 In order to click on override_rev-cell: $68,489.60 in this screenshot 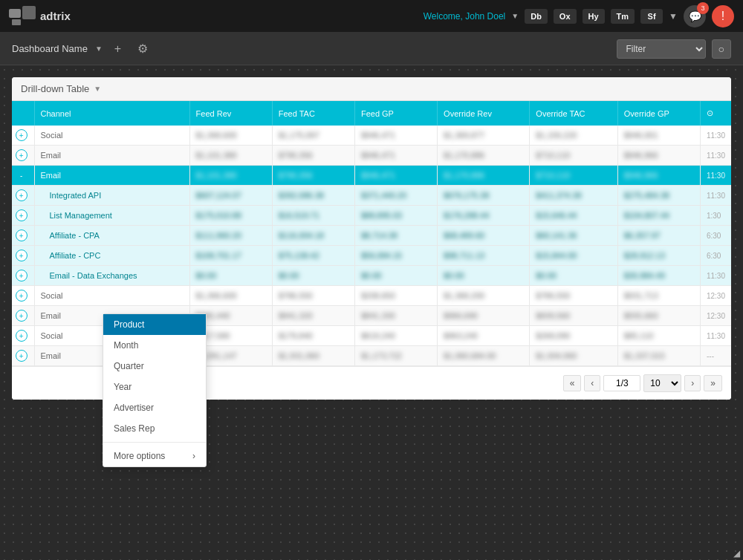, I will do `click(484, 236)`.